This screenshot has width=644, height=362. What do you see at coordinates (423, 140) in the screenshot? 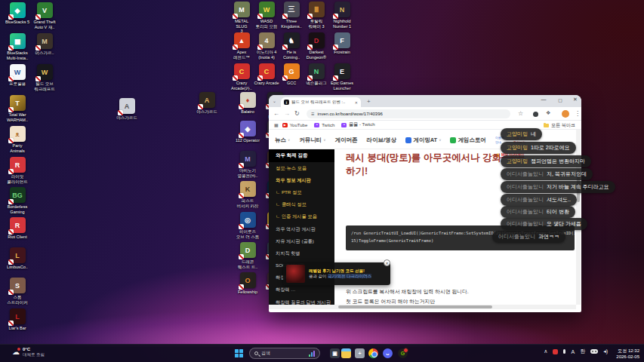
I see `nav-item: 게이밍AT` at bounding box center [423, 140].